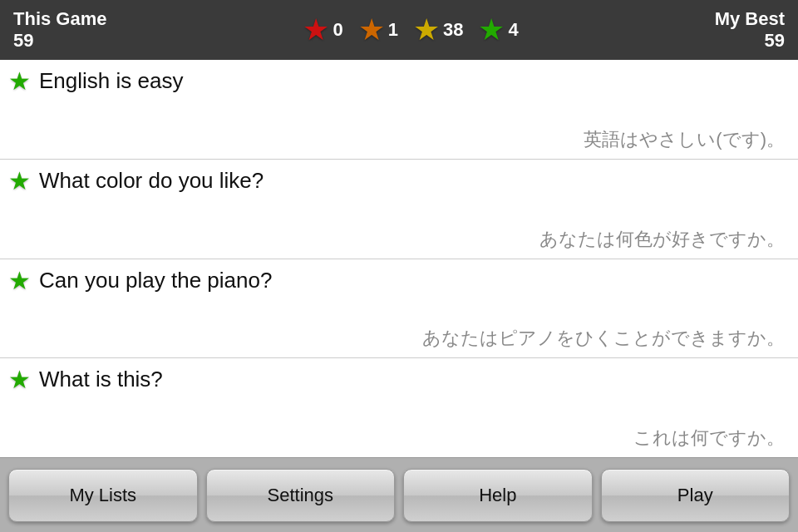  Describe the element at coordinates (398, 181) in the screenshot. I see `item-english-row: ★ What color do you like?` at that location.